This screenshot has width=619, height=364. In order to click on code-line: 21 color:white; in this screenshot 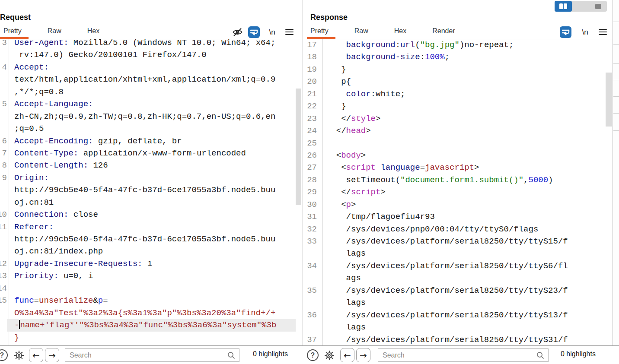, I will do `click(455, 94)`.